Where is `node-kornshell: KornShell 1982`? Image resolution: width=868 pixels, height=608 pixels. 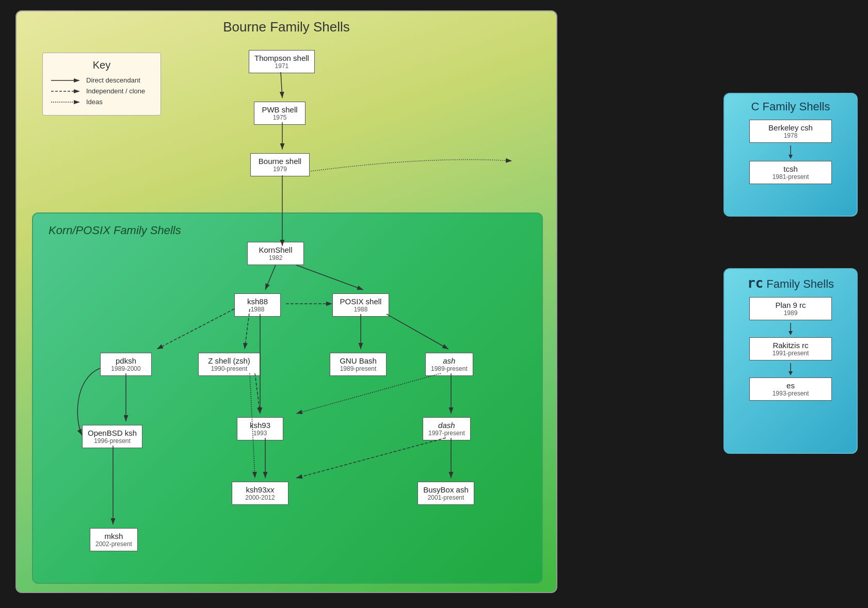 node-kornshell: KornShell 1982 is located at coordinates (276, 254).